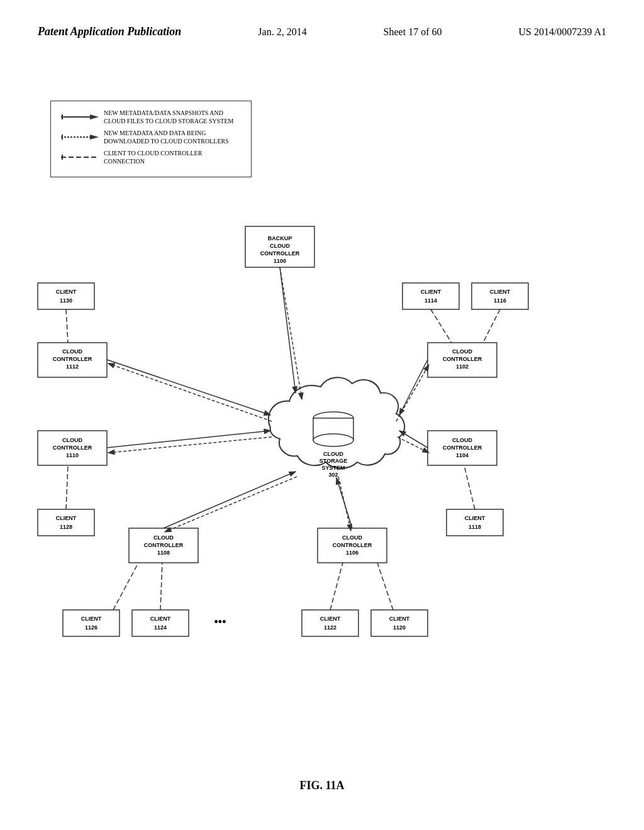  Describe the element at coordinates (230, 500) in the screenshot. I see `cc1108-to-cloud-arrow` at that location.